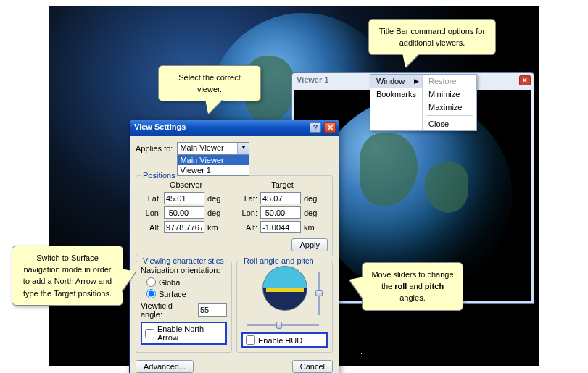 The image size is (588, 373). I want to click on menu-maximize: Maximize, so click(450, 107).